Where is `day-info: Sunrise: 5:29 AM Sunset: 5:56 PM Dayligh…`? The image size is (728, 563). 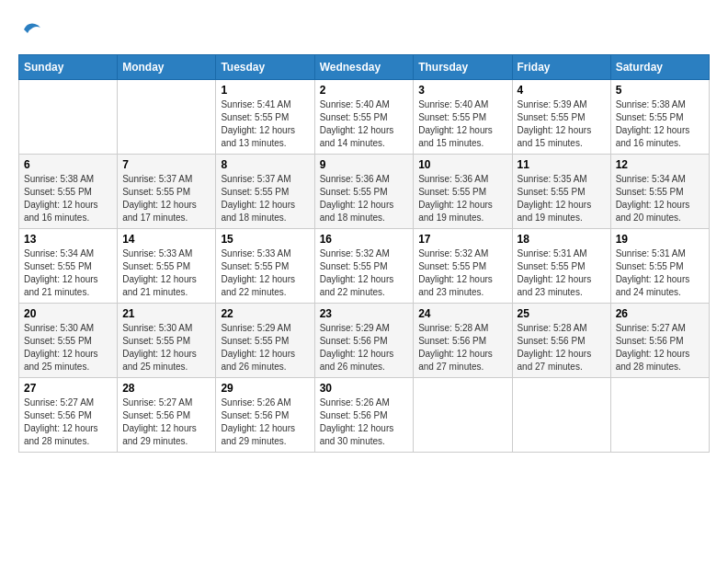
day-info: Sunrise: 5:29 AM Sunset: 5:56 PM Dayligh… is located at coordinates (364, 348).